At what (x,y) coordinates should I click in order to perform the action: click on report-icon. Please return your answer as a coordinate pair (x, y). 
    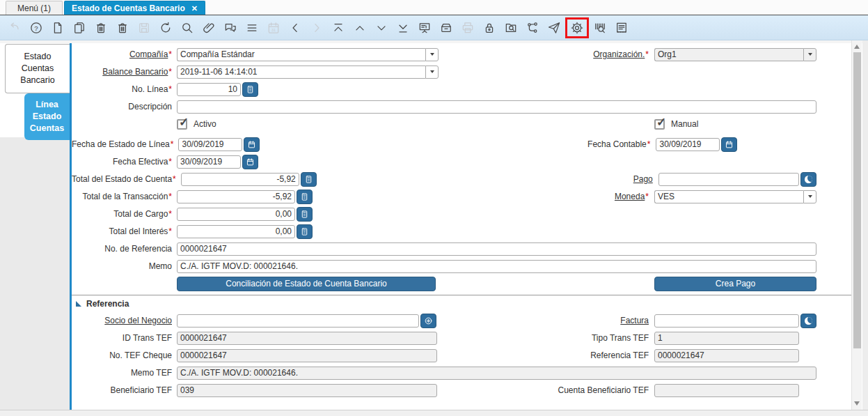
    Looking at the image, I should click on (425, 28).